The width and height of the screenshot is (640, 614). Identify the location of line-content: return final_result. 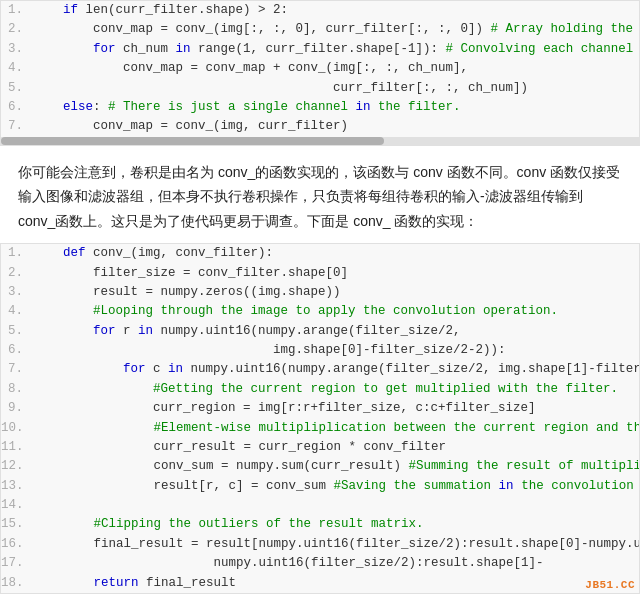
(136, 584).